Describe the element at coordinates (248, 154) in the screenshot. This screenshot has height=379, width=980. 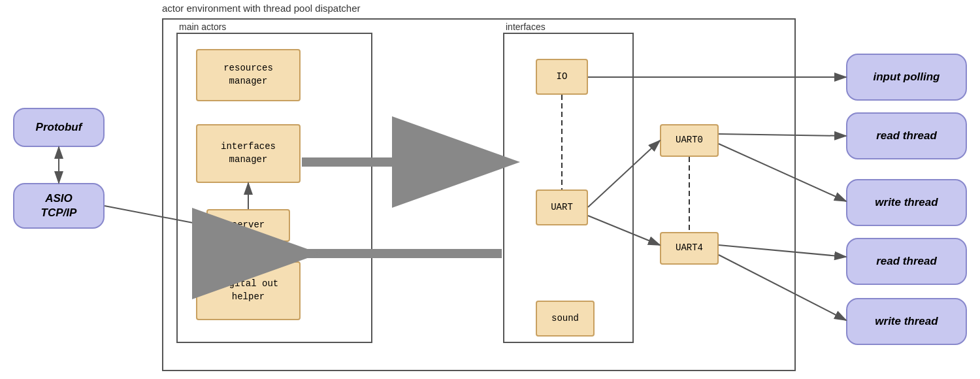
I see `interfaces-manager-node: interfaces manager` at that location.